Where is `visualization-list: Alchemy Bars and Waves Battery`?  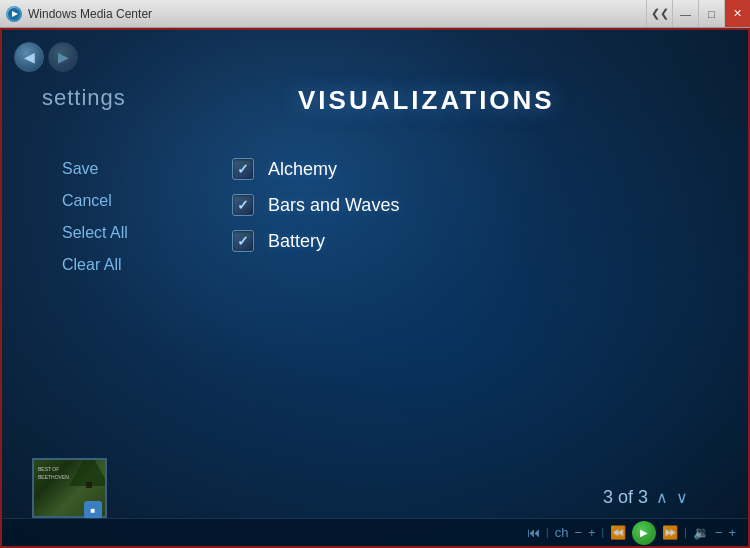
visualization-list: Alchemy Bars and Waves Battery is located at coordinates (316, 205).